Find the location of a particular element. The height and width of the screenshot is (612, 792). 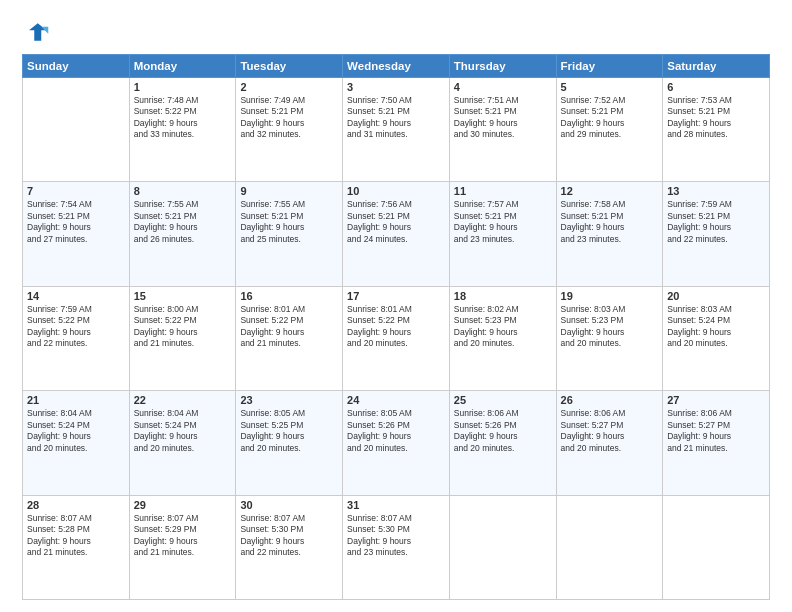

calendar-cell: 29Sunrise: 8:07 AM Sunset: 5:29 PM Dayli… is located at coordinates (182, 547).